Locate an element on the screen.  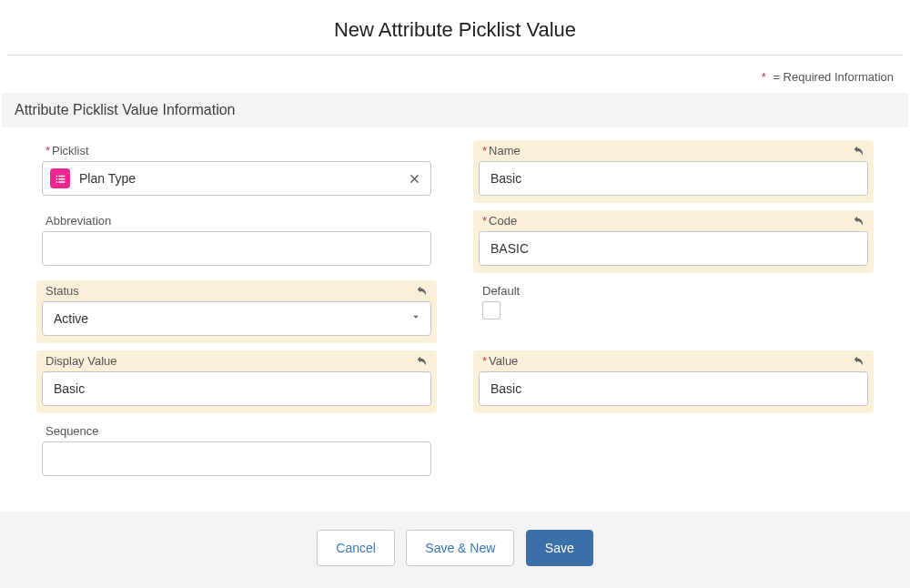
display-value-input is located at coordinates (237, 389).